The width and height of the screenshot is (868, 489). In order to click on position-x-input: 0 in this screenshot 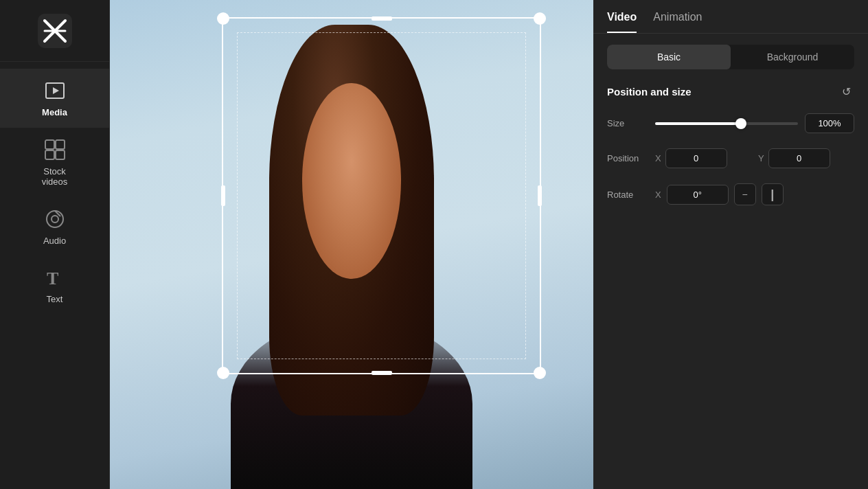, I will do `click(696, 158)`.